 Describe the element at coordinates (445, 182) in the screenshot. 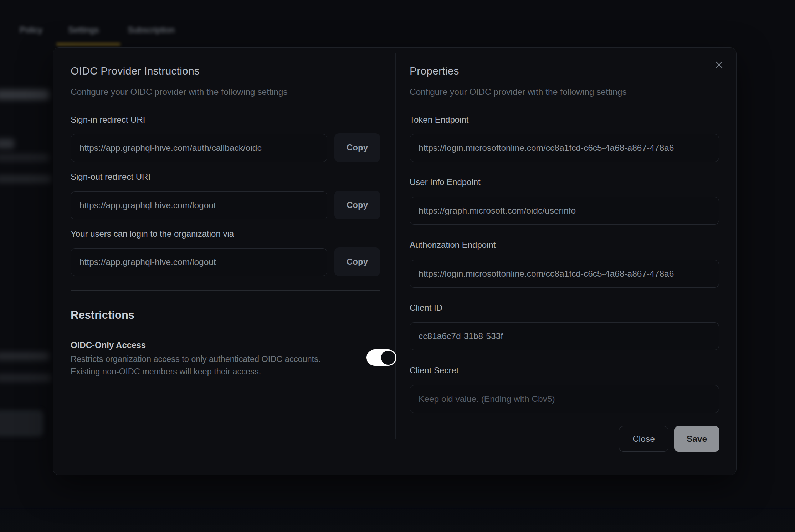

I see `user-info-endpoint-label: User Info Endpoint` at that location.